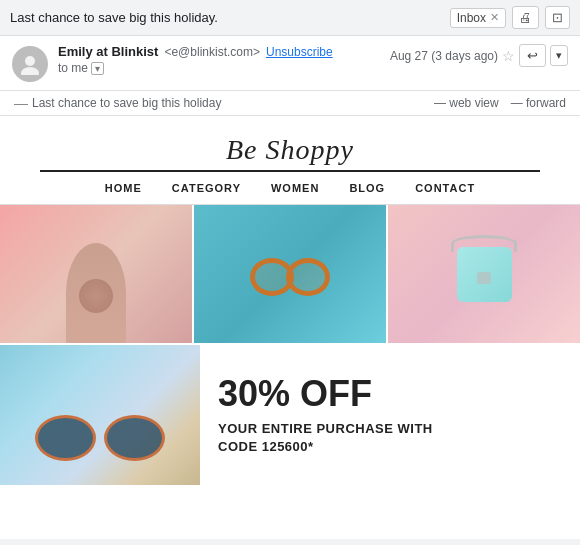 Image resolution: width=580 pixels, height=545 pixels. What do you see at coordinates (367, 188) in the screenshot?
I see `nav-blog: BLOG` at bounding box center [367, 188].